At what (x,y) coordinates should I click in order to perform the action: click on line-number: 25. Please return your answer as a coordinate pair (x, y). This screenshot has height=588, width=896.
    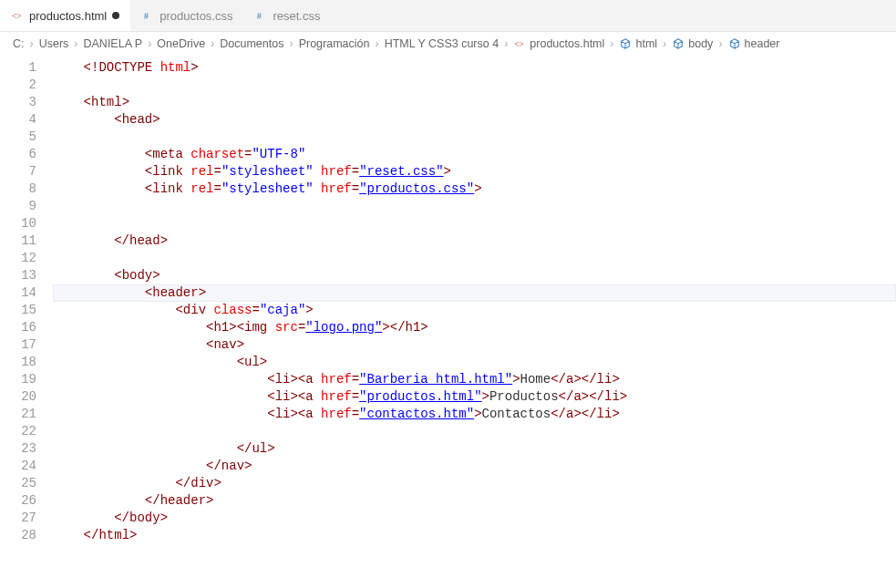
    Looking at the image, I should click on (18, 483).